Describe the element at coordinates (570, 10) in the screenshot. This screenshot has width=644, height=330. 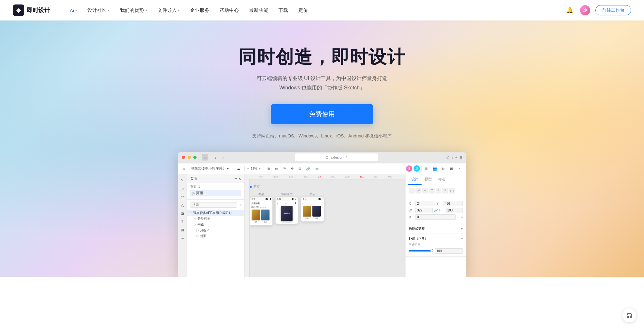
I see `bell-icon: 🔔` at that location.